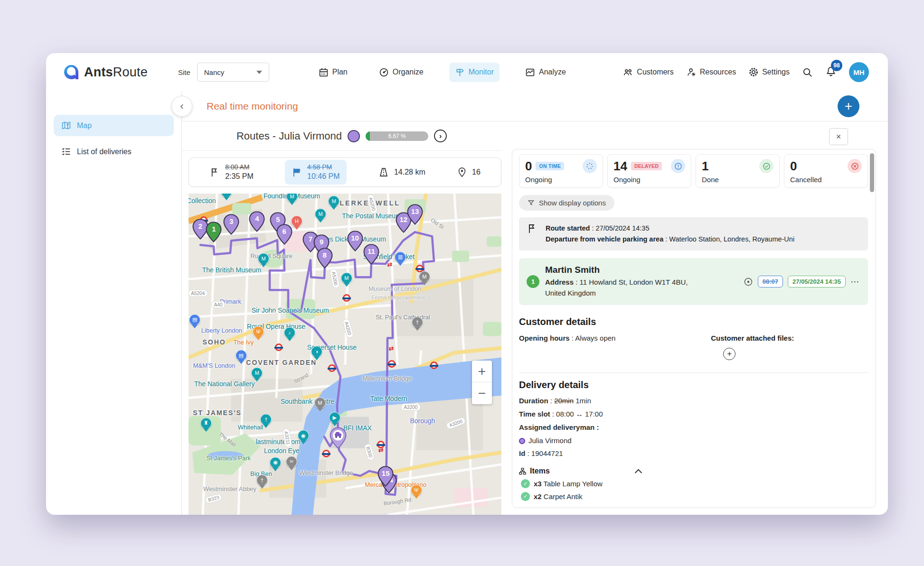  I want to click on status-card-done: 1 Done, so click(738, 171).